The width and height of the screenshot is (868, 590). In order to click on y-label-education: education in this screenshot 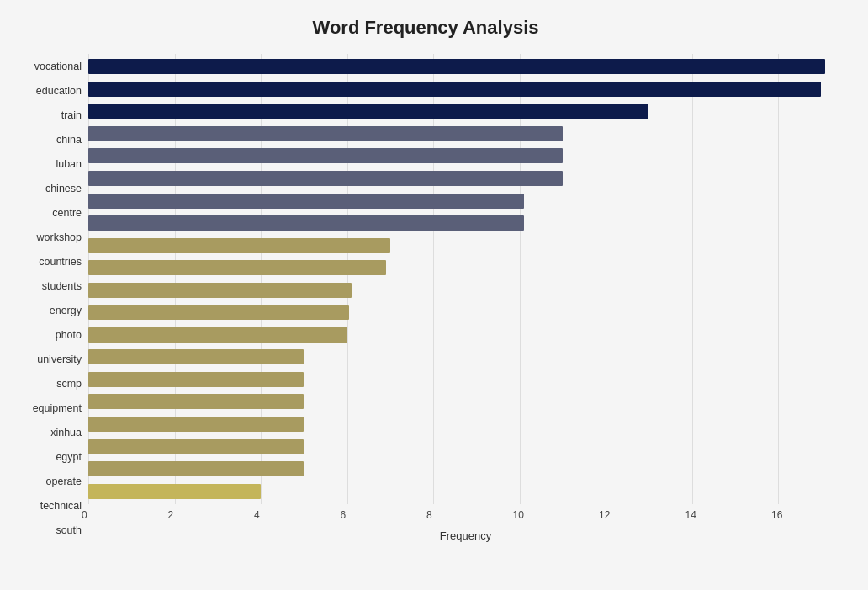, I will do `click(59, 91)`.